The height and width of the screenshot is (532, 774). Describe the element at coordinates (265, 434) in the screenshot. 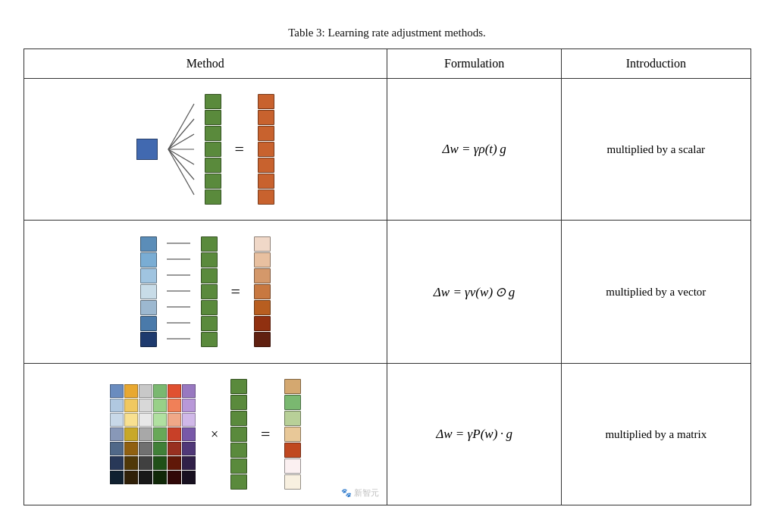

I see `equals-3: =` at that location.